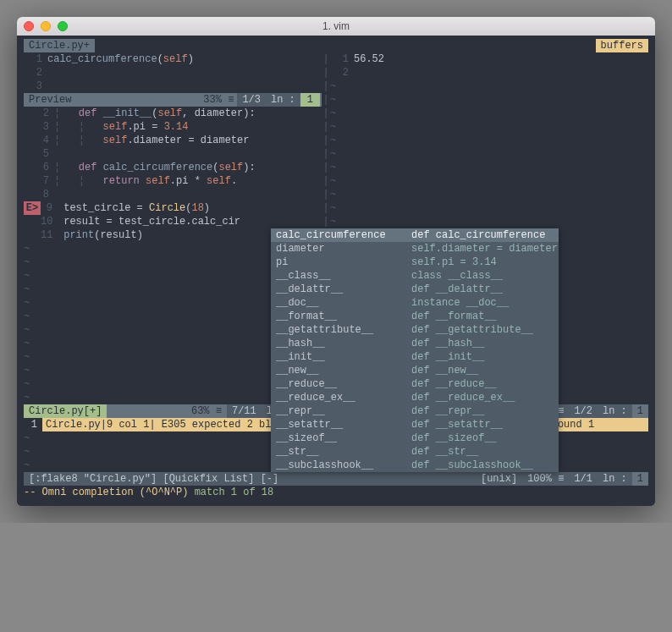 This screenshot has width=672, height=632. Describe the element at coordinates (336, 73) in the screenshot. I see `top-split: 1calc_circumference(self)|156.522|23|~` at that location.